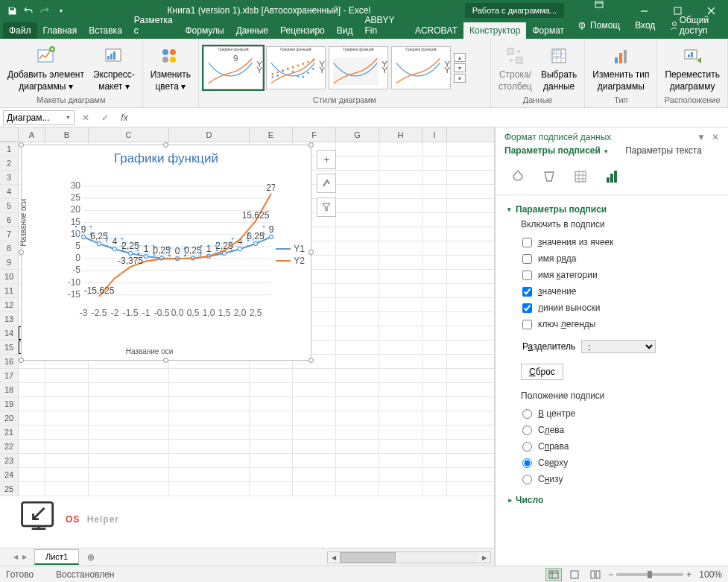  What do you see at coordinates (437, 31) in the screenshot?
I see `tab-acrobat: ACROBAT` at bounding box center [437, 31].